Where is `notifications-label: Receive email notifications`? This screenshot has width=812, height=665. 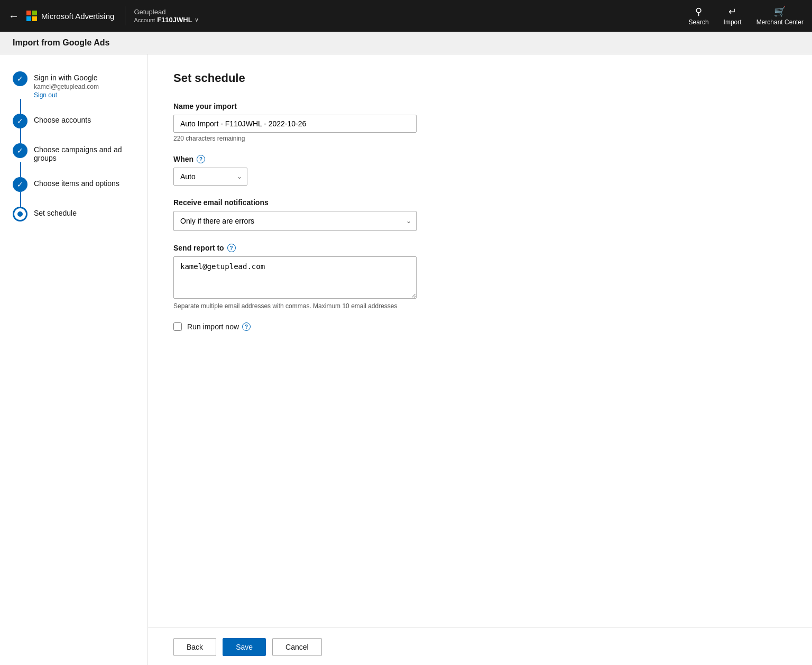 notifications-label: Receive email notifications is located at coordinates (480, 202).